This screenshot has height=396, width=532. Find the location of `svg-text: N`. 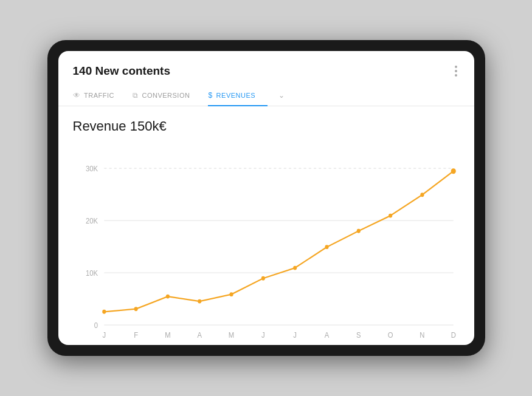

svg-text: N is located at coordinates (422, 335).